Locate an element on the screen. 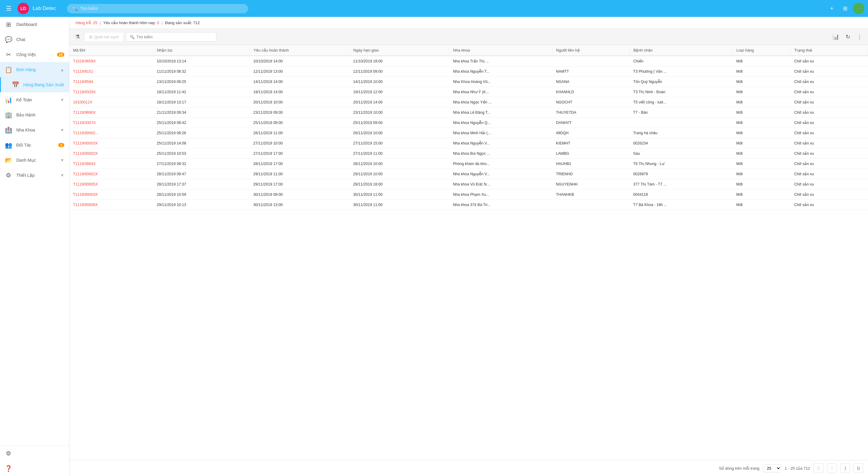  add-button: + is located at coordinates (832, 8).